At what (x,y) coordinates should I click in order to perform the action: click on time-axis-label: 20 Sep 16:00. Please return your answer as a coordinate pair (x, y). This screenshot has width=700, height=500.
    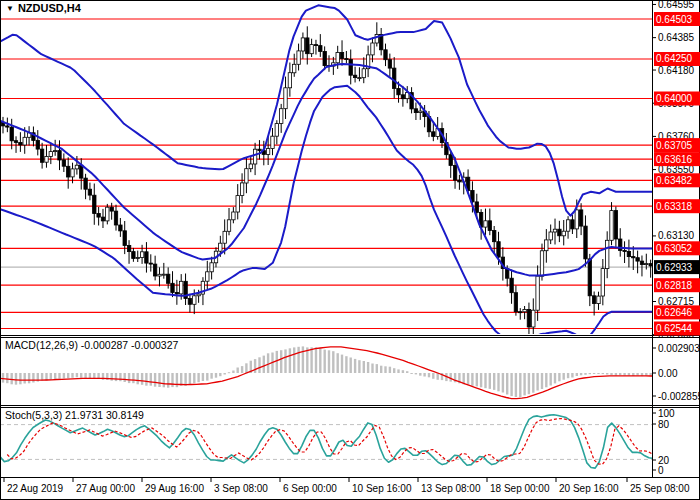
    Looking at the image, I should click on (589, 488).